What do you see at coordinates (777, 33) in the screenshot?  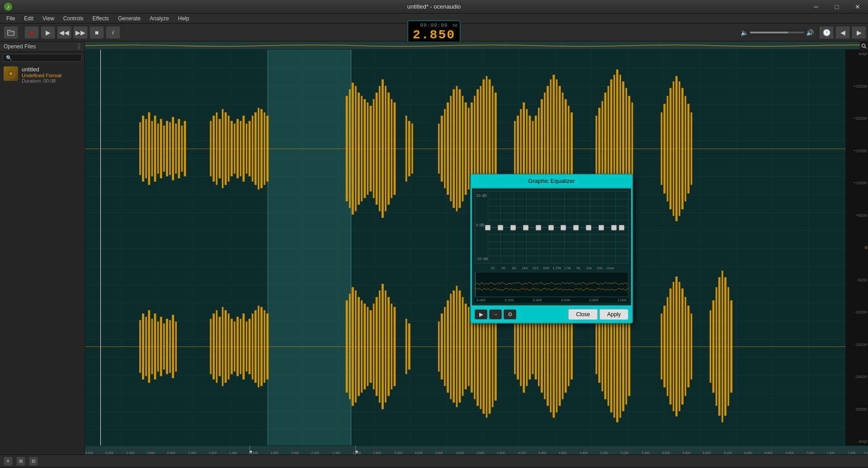 I see `volume-slider` at bounding box center [777, 33].